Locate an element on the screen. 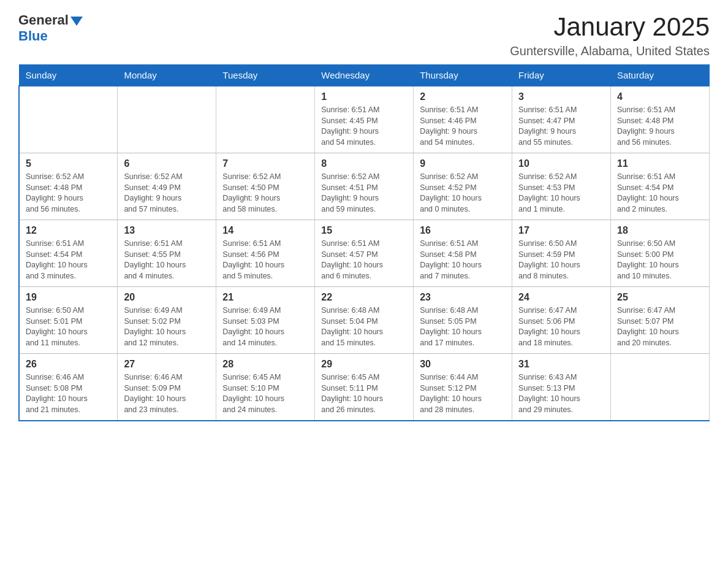  day-info: Sunrise: 6:52 AM Sunset: 4:49 PM Dayligh… is located at coordinates (167, 193).